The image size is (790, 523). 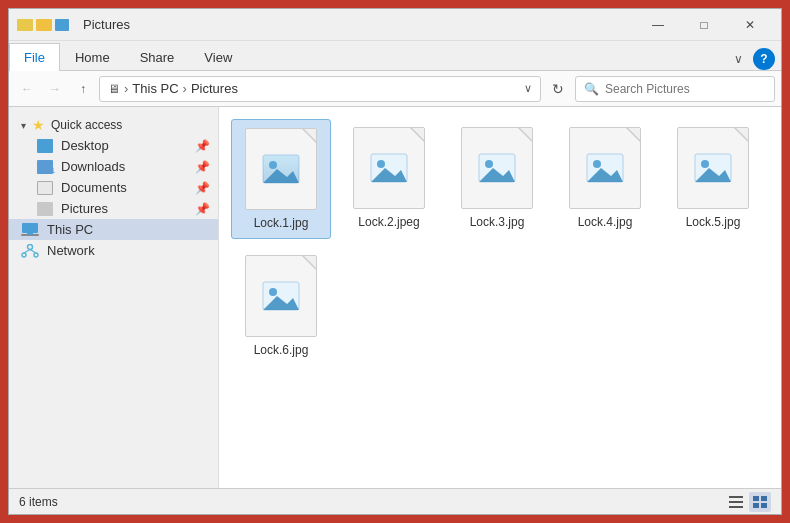 I want to click on documents-folder-icon, so click(x=45, y=188).